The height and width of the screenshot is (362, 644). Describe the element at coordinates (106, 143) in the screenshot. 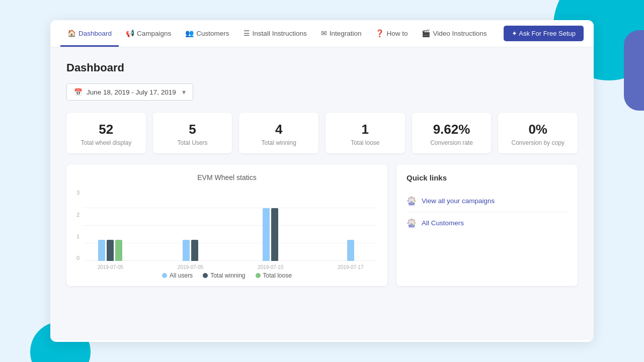

I see `stat-label-wheel-display: Total wheel display` at that location.